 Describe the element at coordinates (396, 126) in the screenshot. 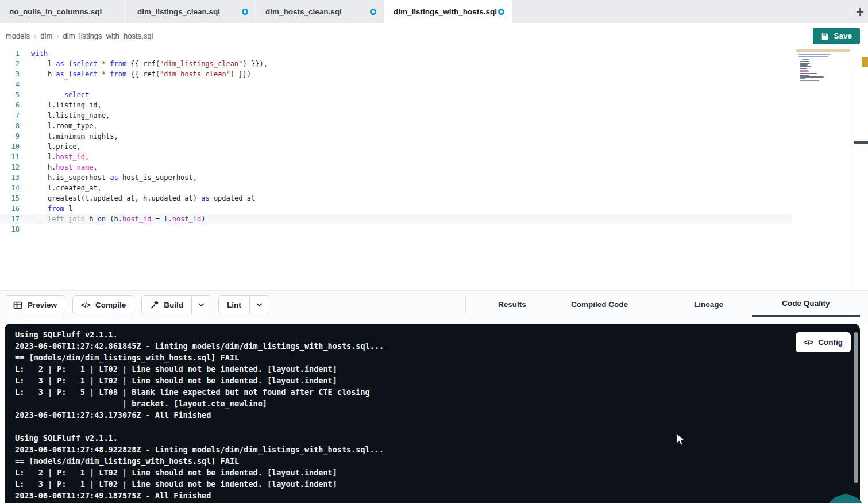

I see `code-line-8: 8 l.room_type,` at that location.